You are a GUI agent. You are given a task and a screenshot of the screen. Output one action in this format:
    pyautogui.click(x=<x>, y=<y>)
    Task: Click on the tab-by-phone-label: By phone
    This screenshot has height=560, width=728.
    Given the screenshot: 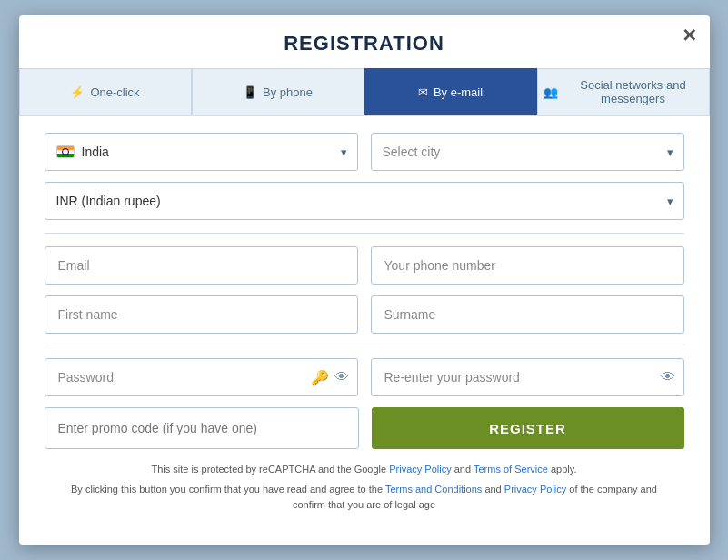 What is the action you would take?
    pyautogui.click(x=287, y=93)
    